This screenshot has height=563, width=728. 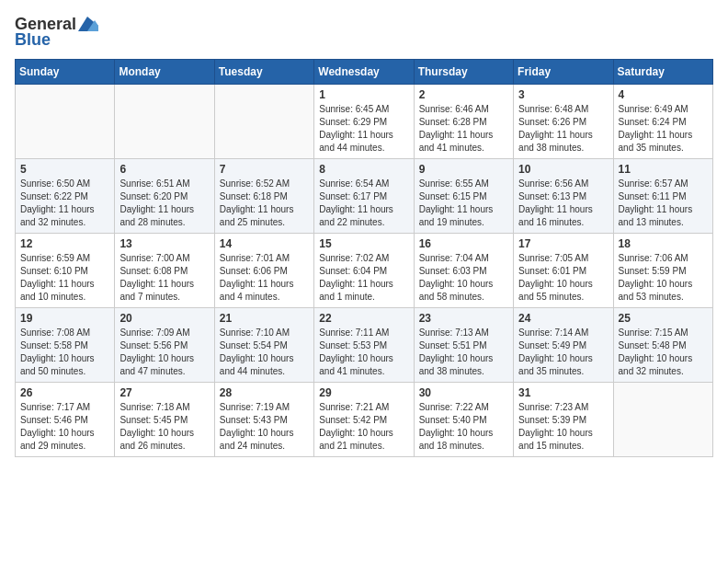 I want to click on day-header-friday: Friday, so click(x=563, y=72).